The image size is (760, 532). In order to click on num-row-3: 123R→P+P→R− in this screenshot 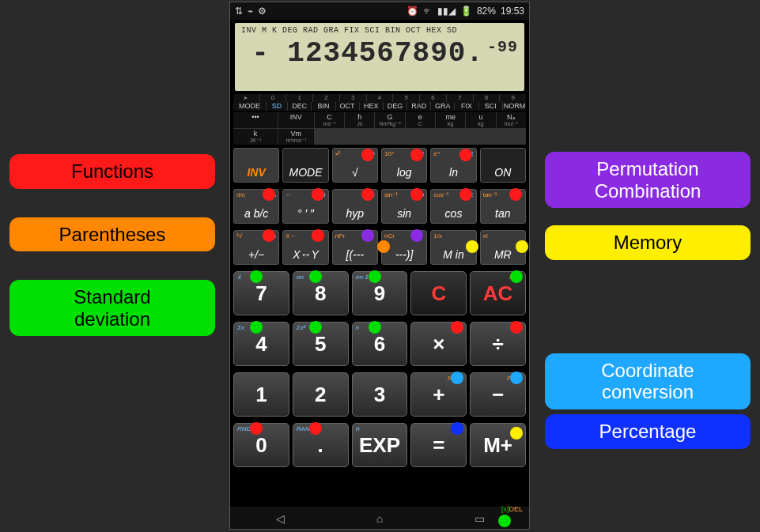, I will do `click(380, 394)`.